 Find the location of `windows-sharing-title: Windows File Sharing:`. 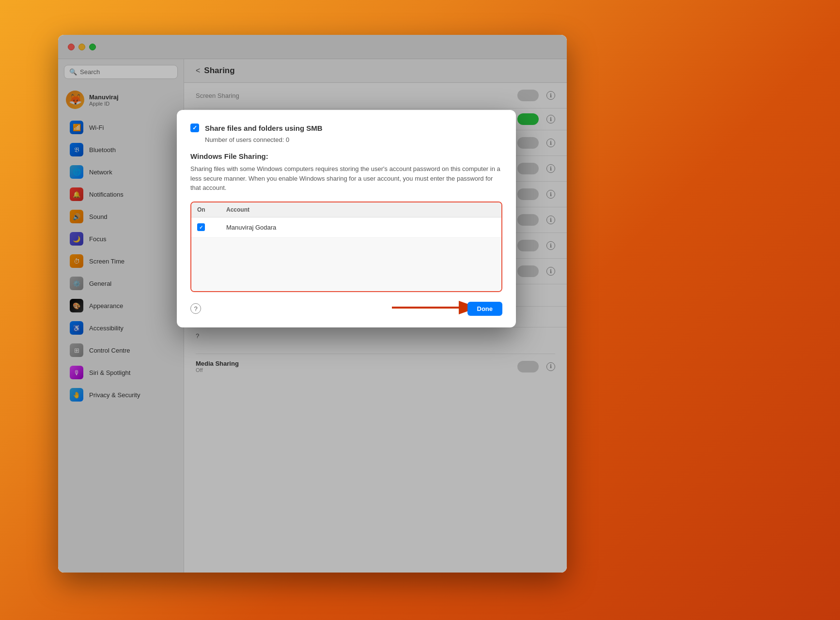

windows-sharing-title: Windows File Sharing: is located at coordinates (346, 156).